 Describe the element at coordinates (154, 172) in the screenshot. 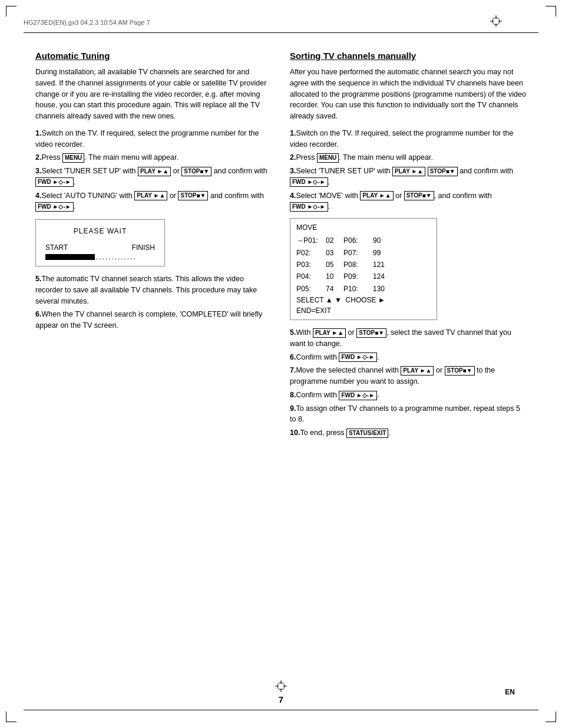

I see `play-button-label: PLAY ►▲` at that location.